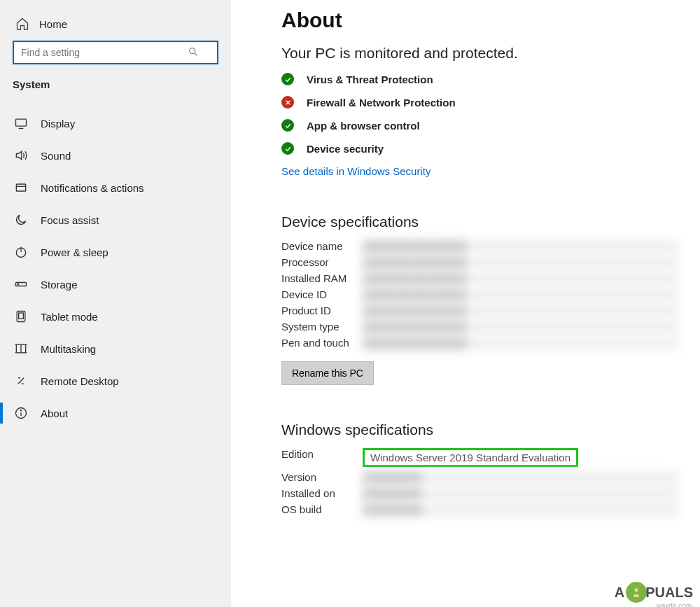  I want to click on storage-icon, so click(21, 284).